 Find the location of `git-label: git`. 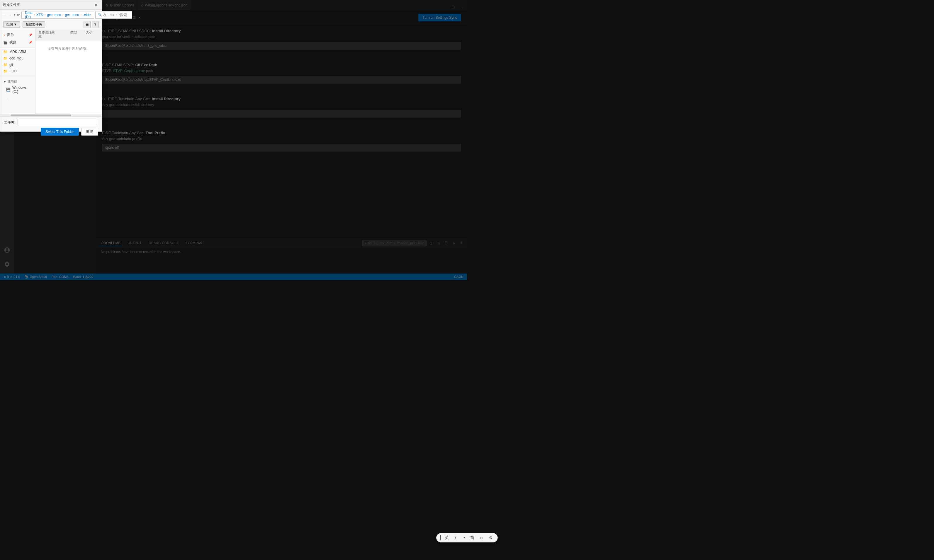

git-label: git is located at coordinates (11, 65).